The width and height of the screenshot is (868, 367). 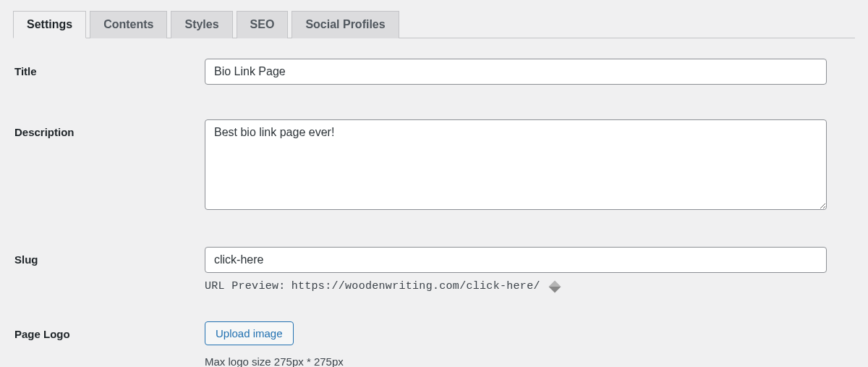 I want to click on upload-image-button: Upload image, so click(x=249, y=333).